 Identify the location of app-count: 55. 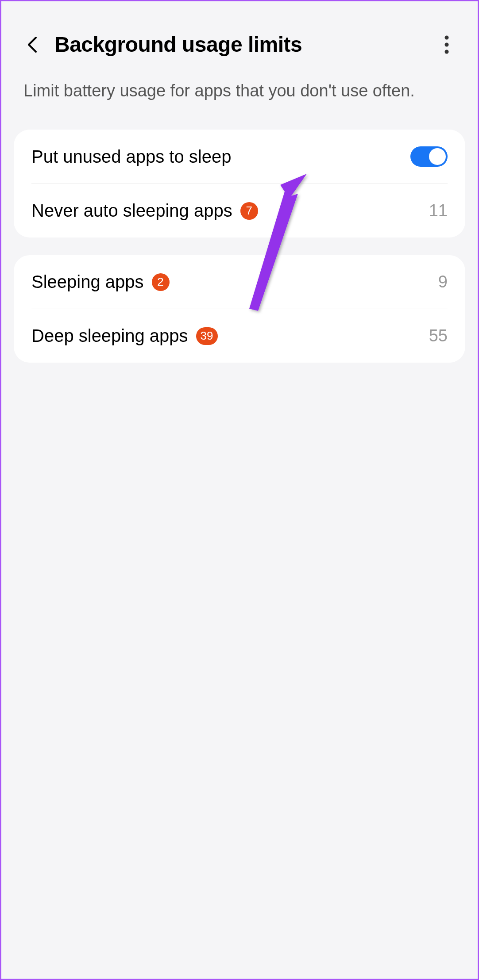
(438, 336).